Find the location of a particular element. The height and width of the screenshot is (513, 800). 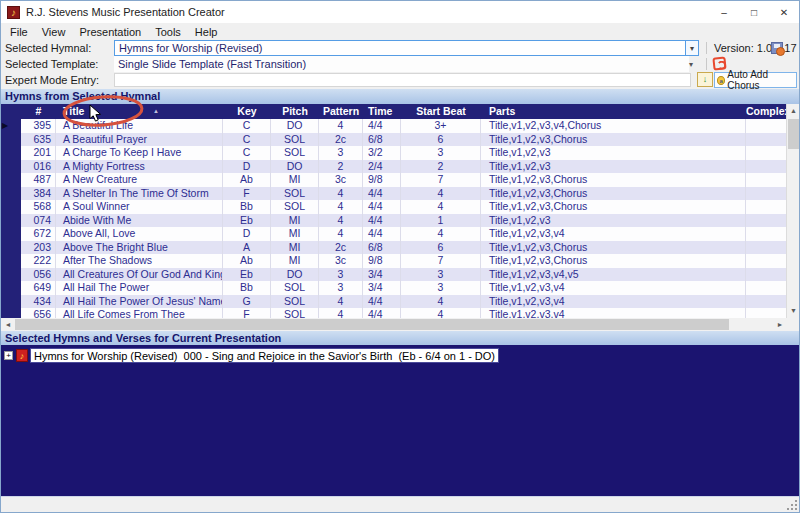

column-header-start-beat: Start Beat is located at coordinates (441, 112).